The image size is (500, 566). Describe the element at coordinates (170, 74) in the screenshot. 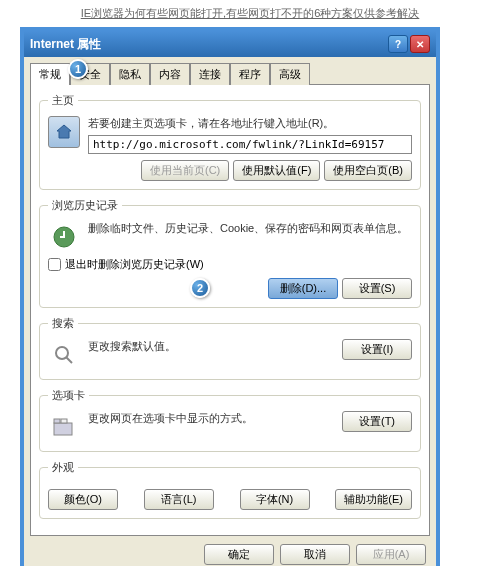

I see `tab-content: 内容` at that location.